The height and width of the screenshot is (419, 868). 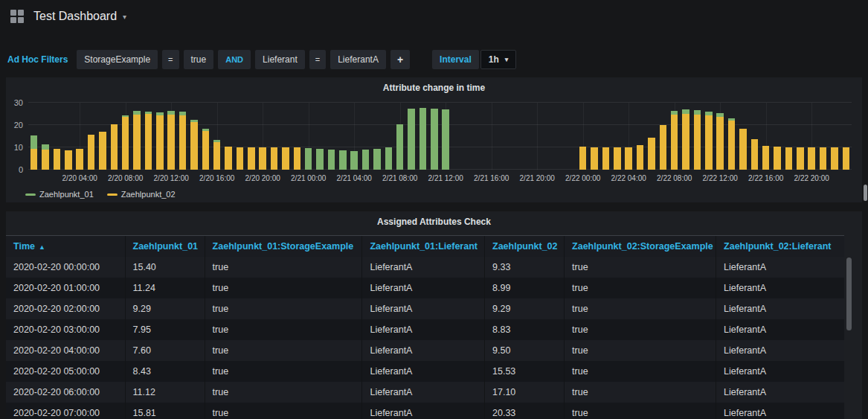 What do you see at coordinates (280, 60) in the screenshot?
I see `filter2-key-chip: Lieferant` at bounding box center [280, 60].